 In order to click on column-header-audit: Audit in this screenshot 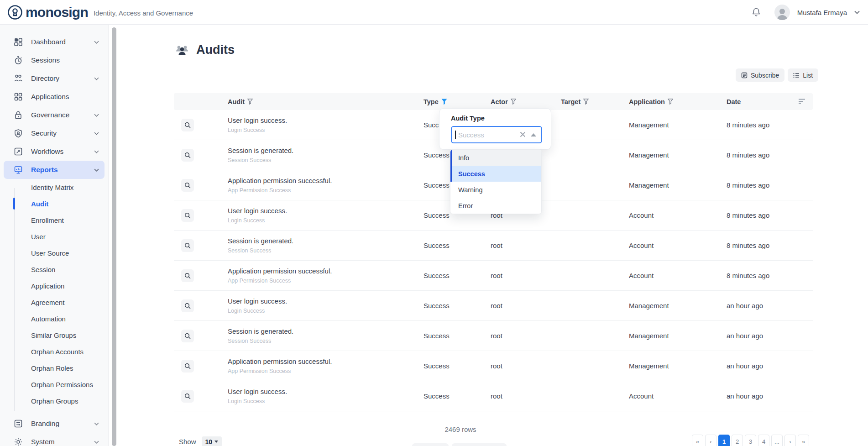, I will do `click(326, 102)`.